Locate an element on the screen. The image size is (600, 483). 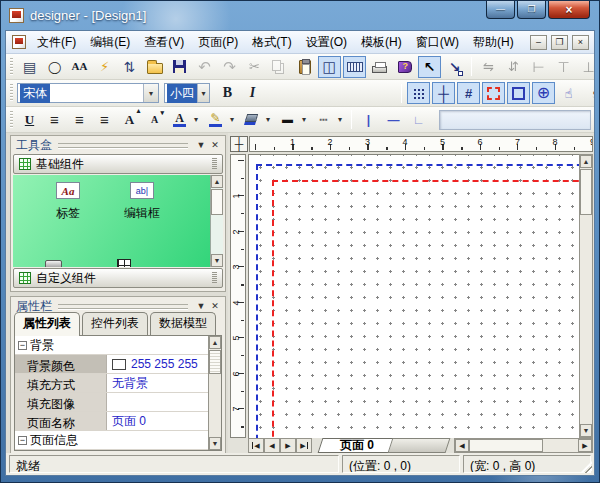
shape-tool-button: ◯ is located at coordinates (54, 67).